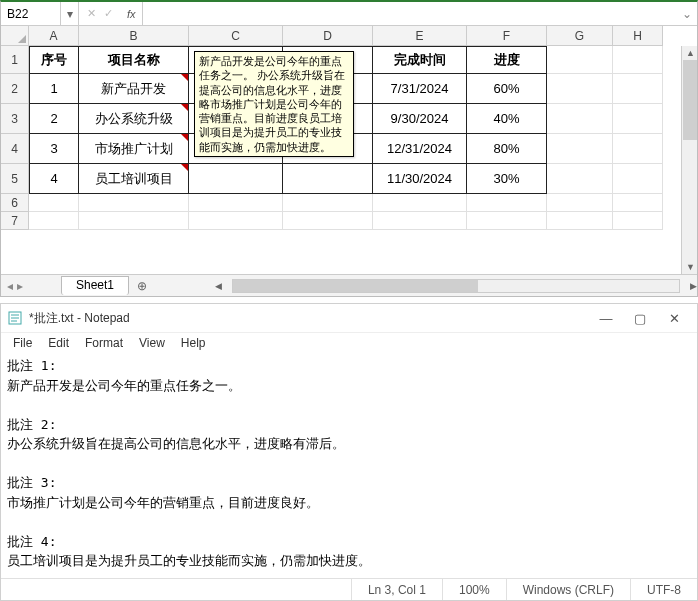  Describe the element at coordinates (194, 343) in the screenshot. I see `menu-help: Help` at that location.